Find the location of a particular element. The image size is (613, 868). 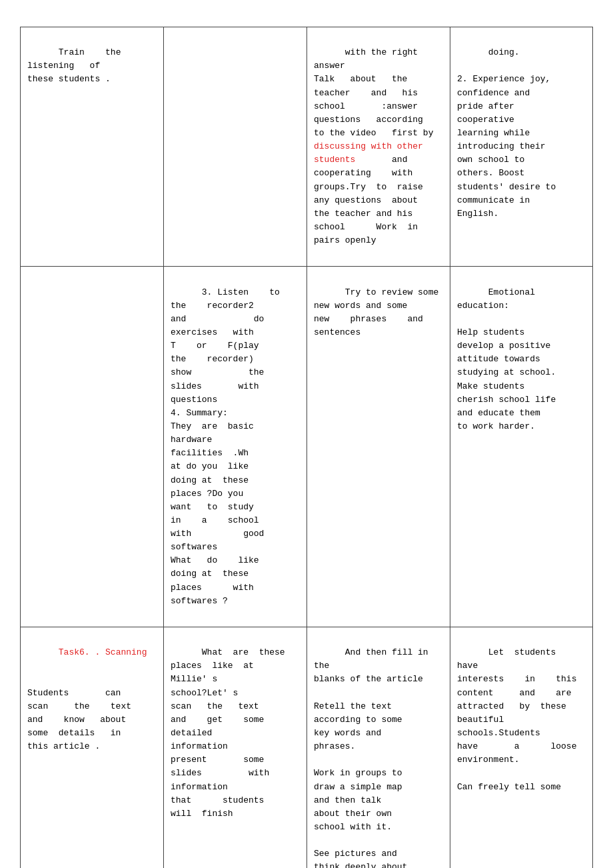

train-listening-text: Train the listening of these students . is located at coordinates (74, 65).